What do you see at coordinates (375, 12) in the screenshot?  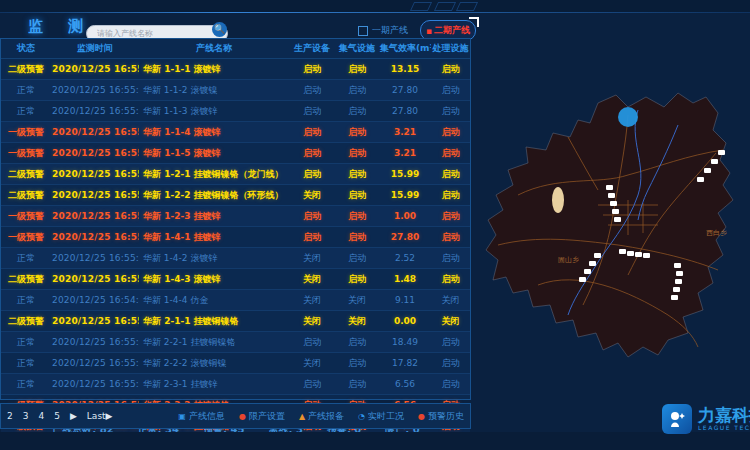 I see `header-divider` at bounding box center [375, 12].